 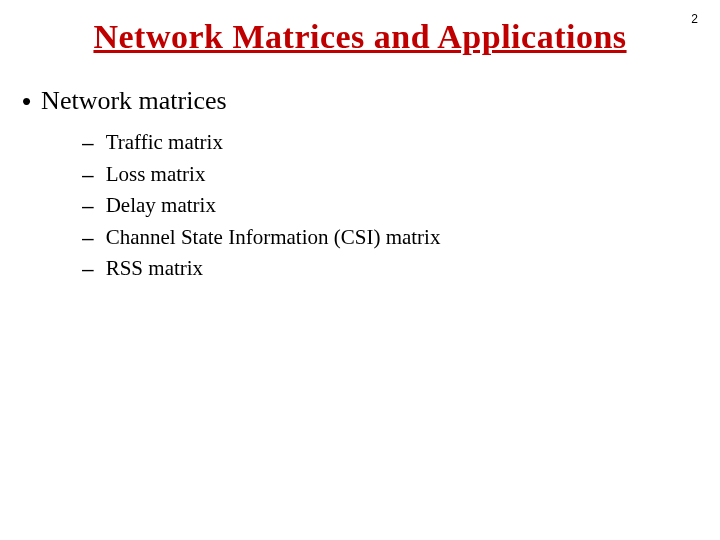 I want to click on list-item: – RSS matrix, so click(x=401, y=269).